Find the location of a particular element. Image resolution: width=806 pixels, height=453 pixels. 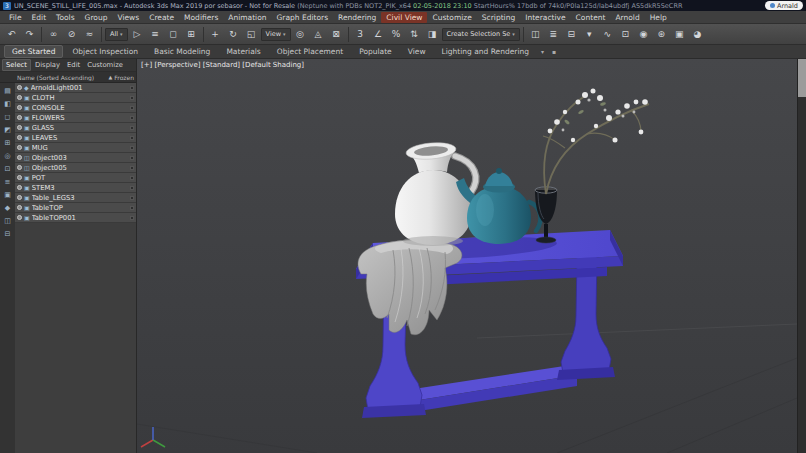

mirror-icon: ◫ is located at coordinates (536, 34).